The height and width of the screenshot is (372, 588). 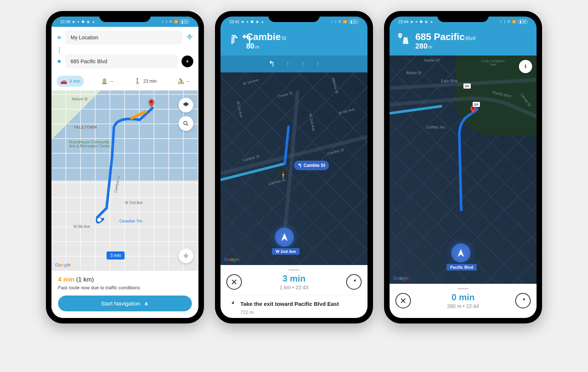 I want to click on step-distance: 722 m, so click(x=290, y=312).